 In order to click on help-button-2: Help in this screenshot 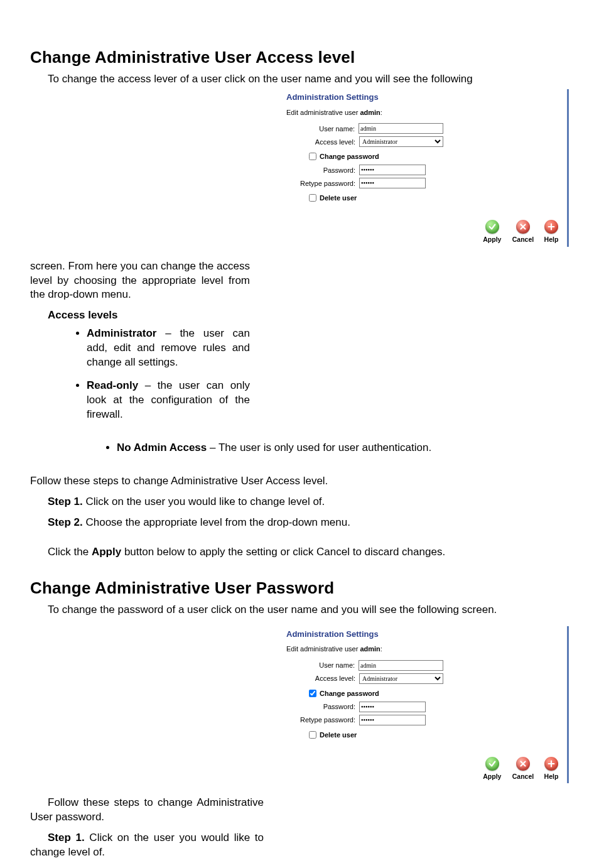, I will do `click(551, 769)`.